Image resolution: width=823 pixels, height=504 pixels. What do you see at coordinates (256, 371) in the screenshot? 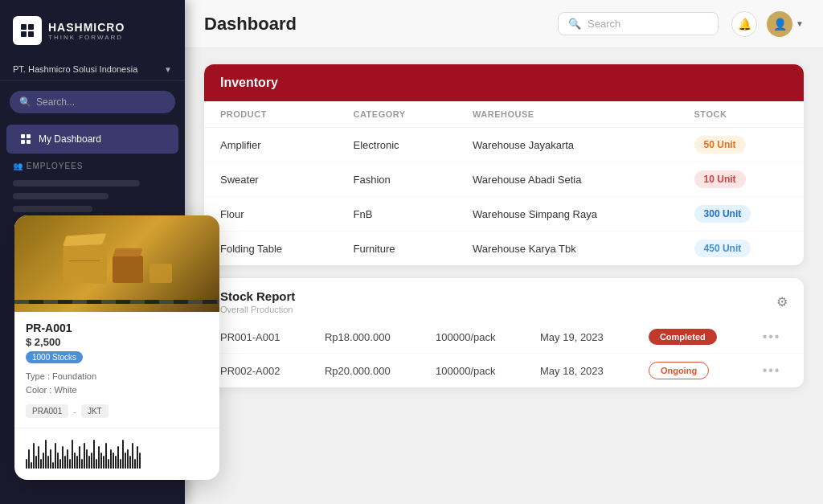
I see `stock-id: PR002-A002` at bounding box center [256, 371].